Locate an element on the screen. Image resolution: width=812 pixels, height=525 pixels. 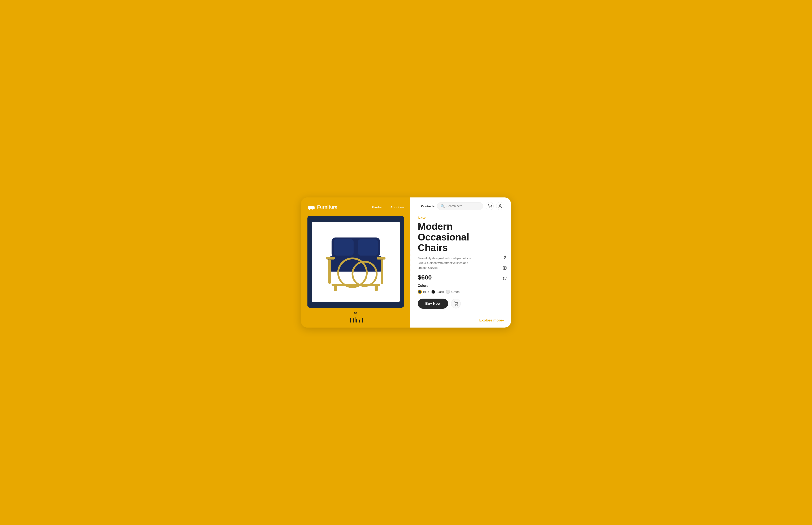
cart-icon is located at coordinates (490, 206).